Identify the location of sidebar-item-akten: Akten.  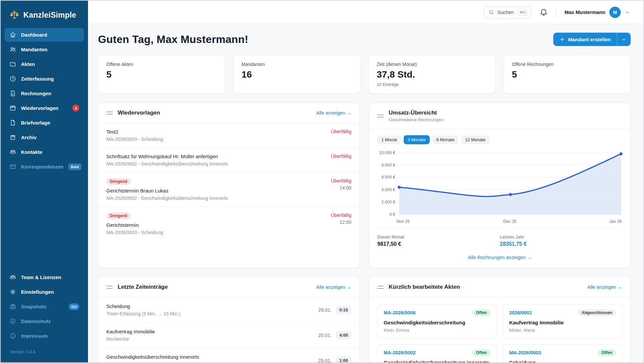
(44, 64).